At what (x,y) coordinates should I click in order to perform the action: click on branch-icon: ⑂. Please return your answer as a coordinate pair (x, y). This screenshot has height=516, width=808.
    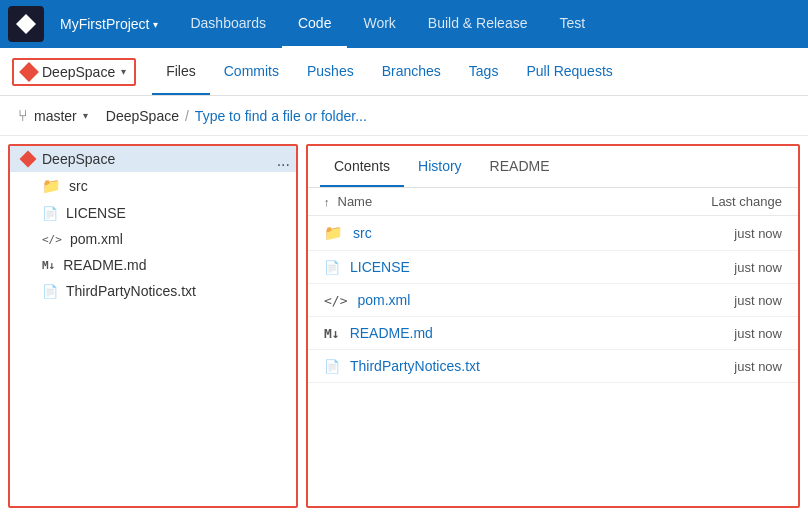
    Looking at the image, I should click on (23, 116).